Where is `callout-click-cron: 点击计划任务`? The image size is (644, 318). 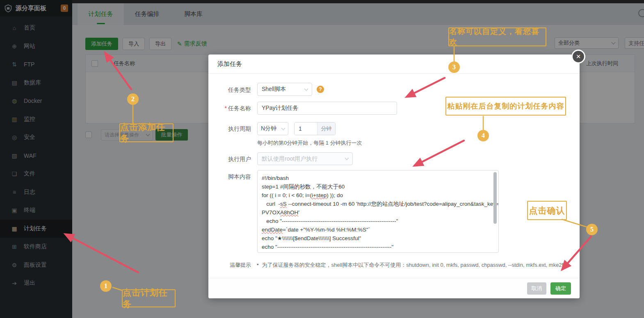 callout-click-cron: 点击计划任务 is located at coordinates (148, 298).